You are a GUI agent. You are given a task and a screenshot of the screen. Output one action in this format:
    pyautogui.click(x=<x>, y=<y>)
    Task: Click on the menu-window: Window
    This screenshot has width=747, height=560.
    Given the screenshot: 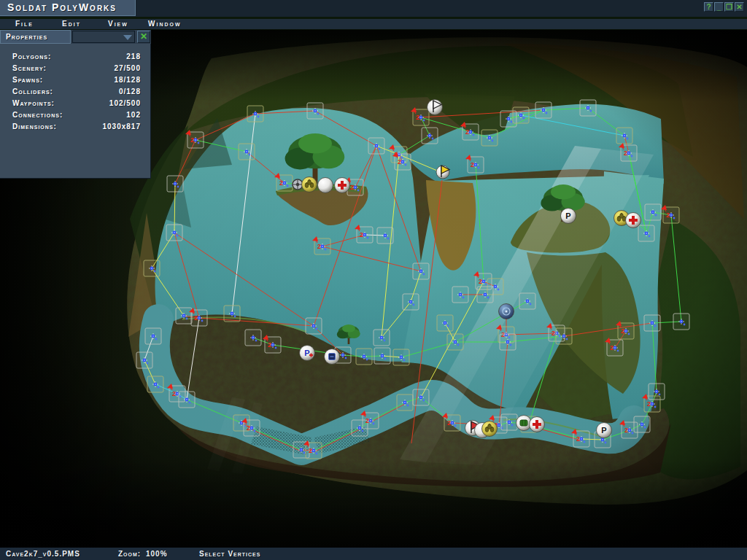 What is the action you would take?
    pyautogui.click(x=165, y=24)
    